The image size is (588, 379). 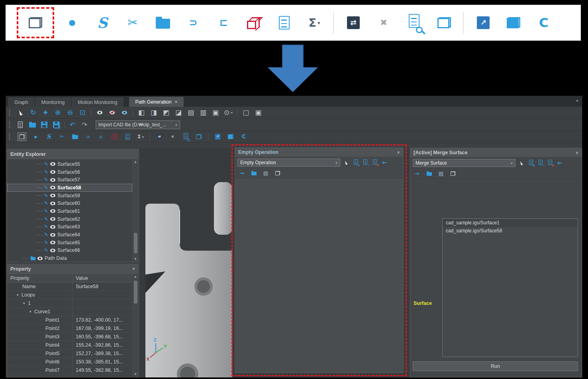 What do you see at coordinates (70, 354) in the screenshot?
I see `property-row-point5: Point5152.27, -389.38, 15...` at bounding box center [70, 354].